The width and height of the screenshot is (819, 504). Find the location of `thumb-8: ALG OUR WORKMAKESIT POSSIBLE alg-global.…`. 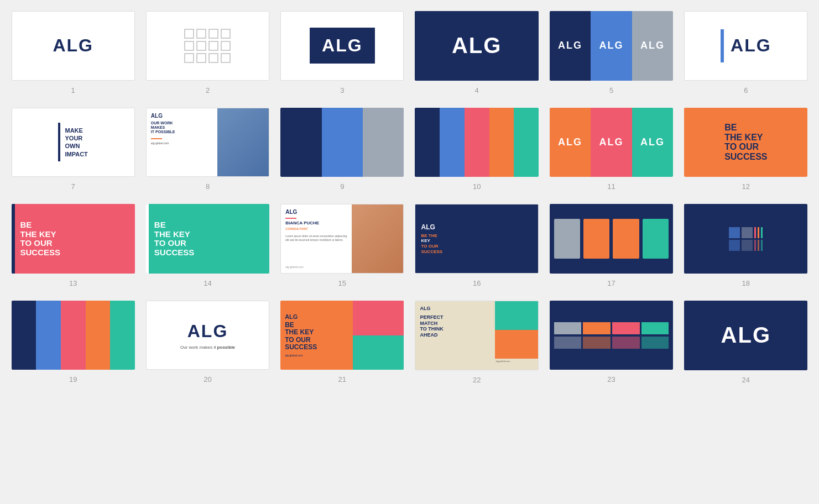

thumb-8: ALG OUR WORKMAKESIT POSSIBLE alg-global.… is located at coordinates (208, 143).